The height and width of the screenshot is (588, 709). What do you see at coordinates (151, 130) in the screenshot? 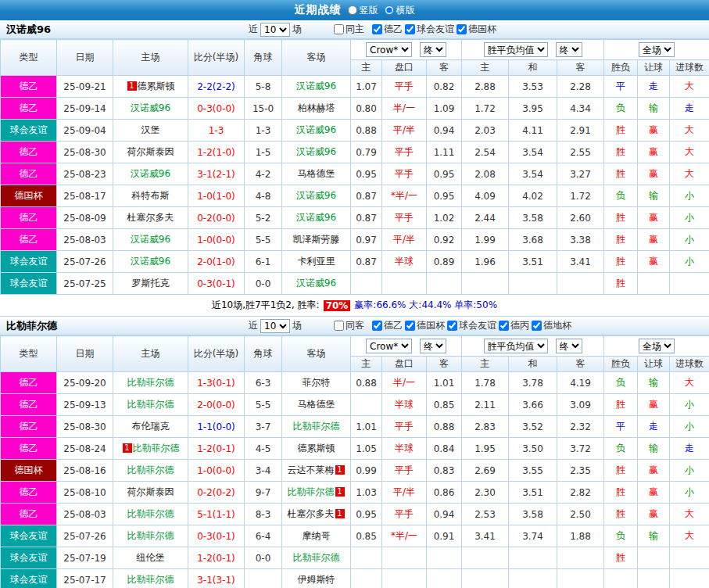
I see `team-name-link: 汉堡` at bounding box center [151, 130].